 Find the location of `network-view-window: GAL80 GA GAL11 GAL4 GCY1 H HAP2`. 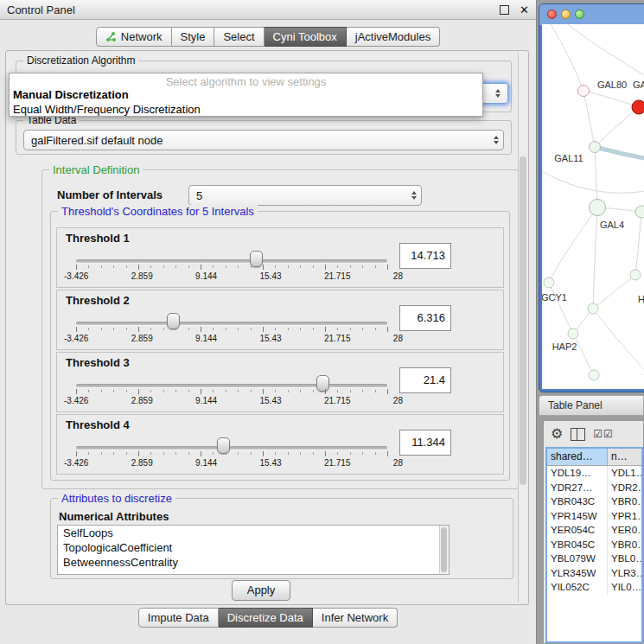

network-view-window: GAL80 GA GAL11 GAL4 GCY1 H HAP2 is located at coordinates (591, 198).